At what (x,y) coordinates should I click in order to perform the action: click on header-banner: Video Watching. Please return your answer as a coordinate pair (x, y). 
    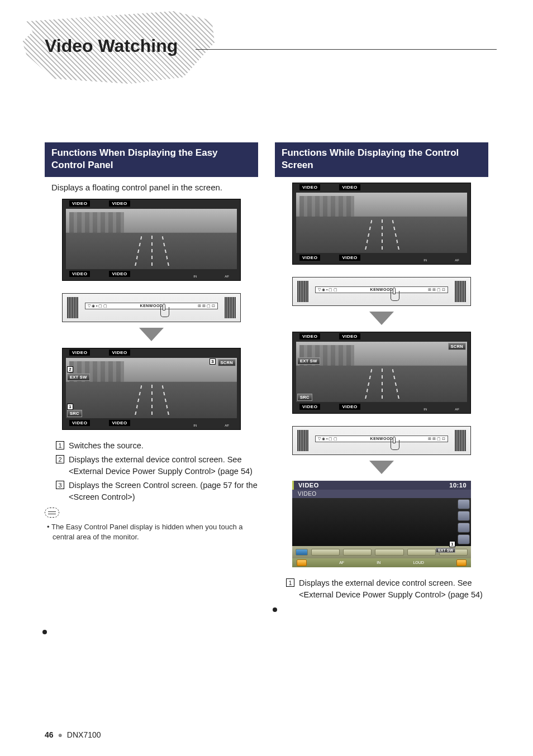
    Looking at the image, I should click on (126, 47).